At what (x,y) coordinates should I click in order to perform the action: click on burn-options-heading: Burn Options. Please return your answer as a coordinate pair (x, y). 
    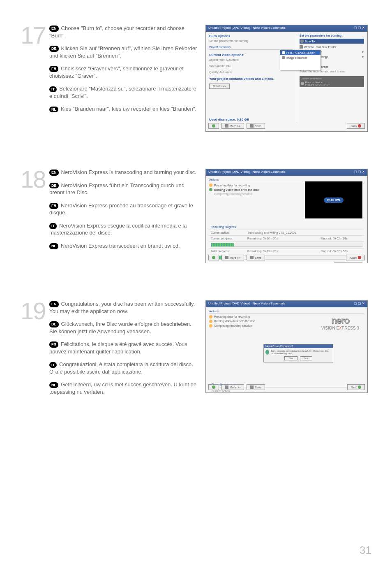
    Looking at the image, I should click on (251, 36).